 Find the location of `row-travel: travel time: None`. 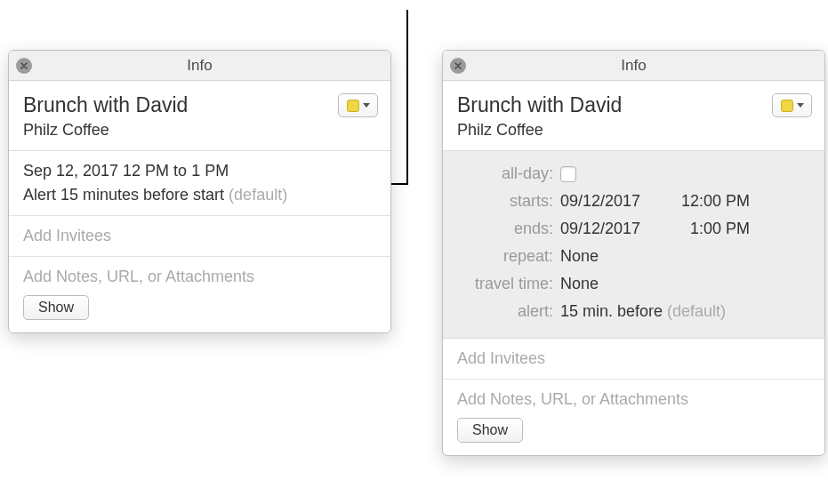

row-travel: travel time: None is located at coordinates (633, 284).